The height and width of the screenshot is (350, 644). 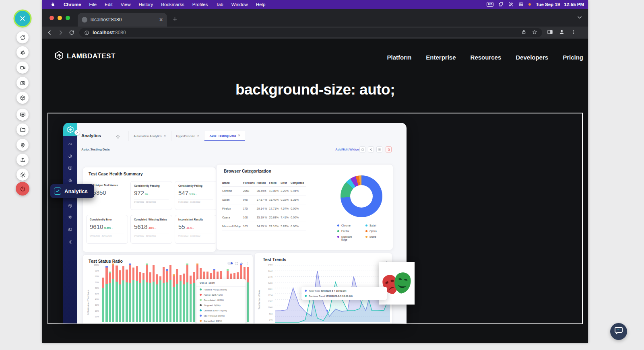 I want to click on menu-window: Window, so click(x=240, y=4).